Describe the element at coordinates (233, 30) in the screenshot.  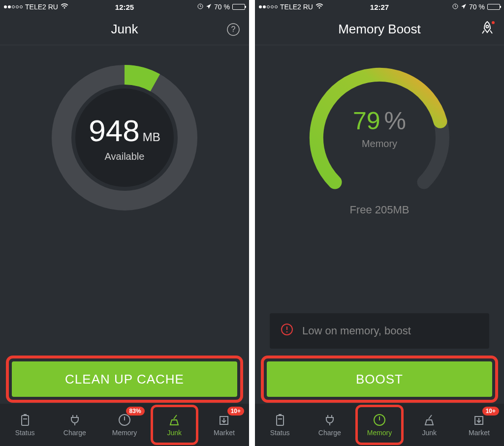
I see `help-button: ?` at that location.